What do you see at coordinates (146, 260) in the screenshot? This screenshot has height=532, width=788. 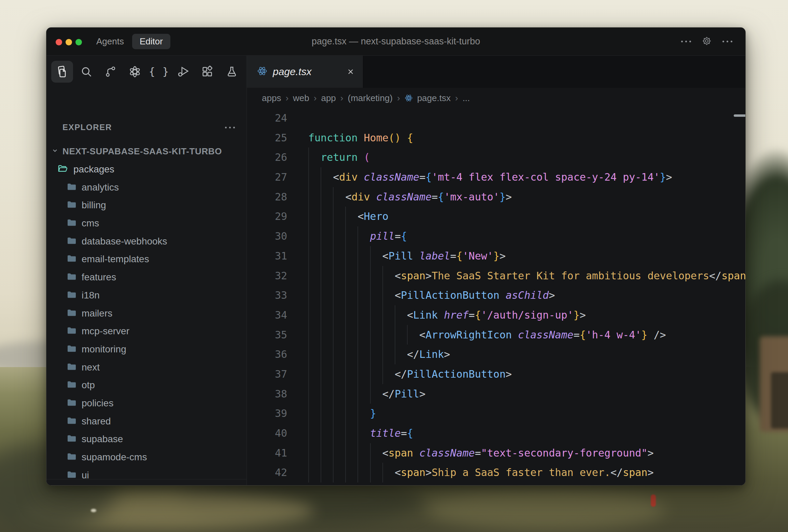 I see `tree-item-email-templates: email-templates` at bounding box center [146, 260].